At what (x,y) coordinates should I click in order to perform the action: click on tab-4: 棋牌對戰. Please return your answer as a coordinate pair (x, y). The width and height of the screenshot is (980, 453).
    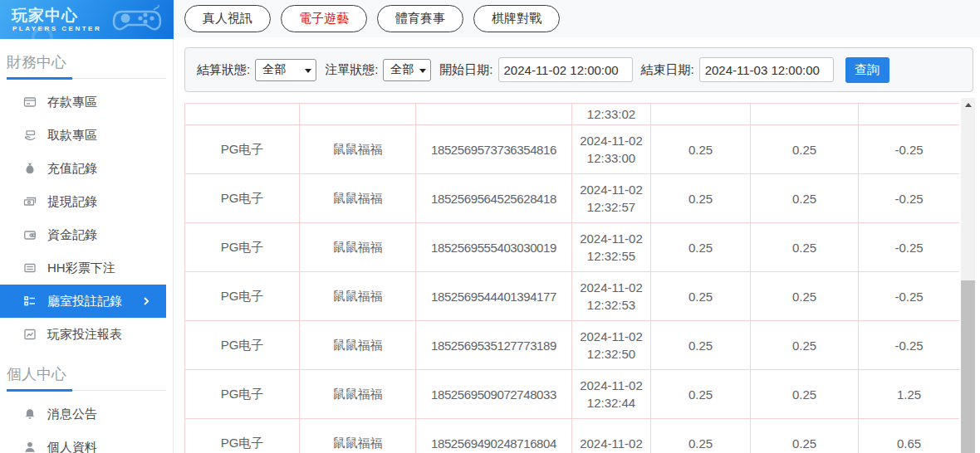
    Looking at the image, I should click on (517, 18).